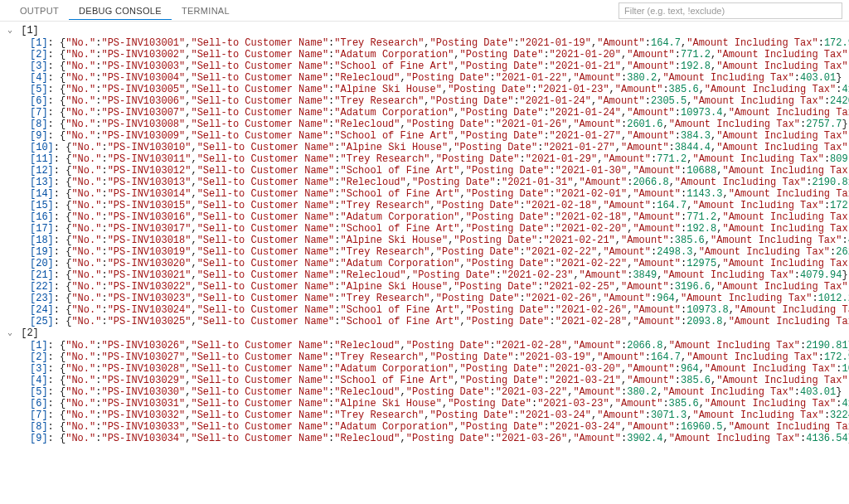 This screenshot has height=504, width=849. What do you see at coordinates (427, 101) in the screenshot?
I see `console-row: [6]: {"No.":"PS-INV103006","Sell-to Cust…` at bounding box center [427, 101].